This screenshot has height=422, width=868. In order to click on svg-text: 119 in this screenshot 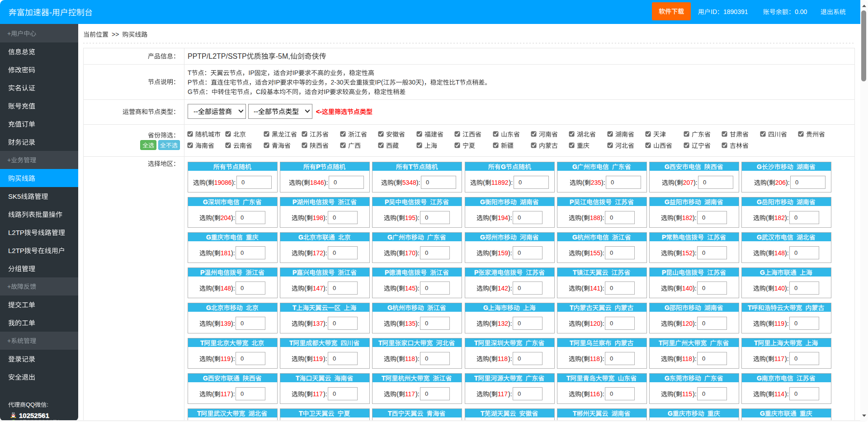, I will do `click(226, 359)`.